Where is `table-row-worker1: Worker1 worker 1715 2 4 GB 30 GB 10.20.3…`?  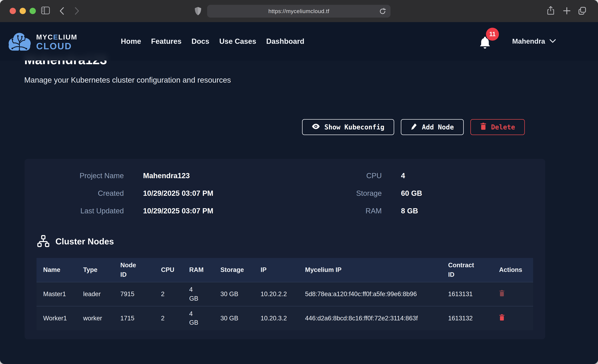
table-row-worker1: Worker1 worker 1715 2 4 GB 30 GB 10.20.3… is located at coordinates (285, 318).